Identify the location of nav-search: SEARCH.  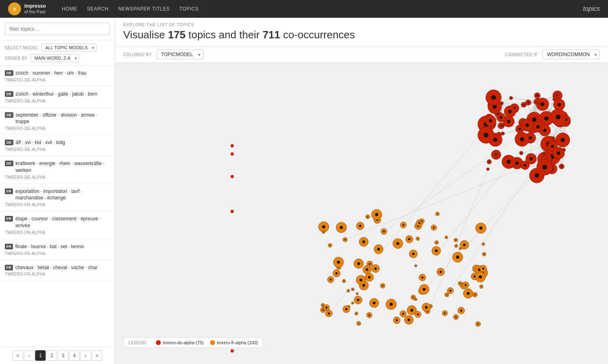
(98, 9).